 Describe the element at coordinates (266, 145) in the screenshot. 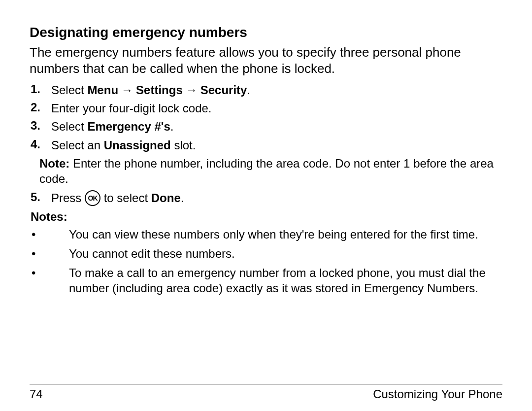

I see `step-4: 4. Select an Unassigned slot.` at that location.